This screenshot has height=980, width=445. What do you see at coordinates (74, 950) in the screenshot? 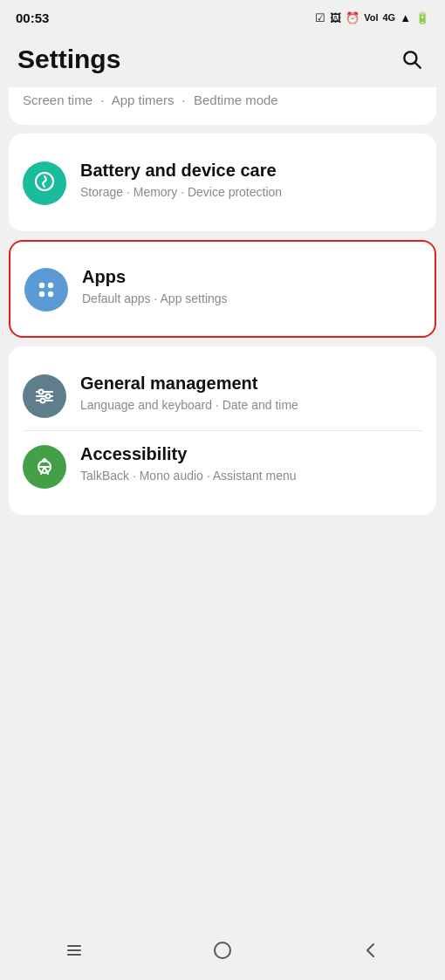
I see `nav-recents-button` at bounding box center [74, 950].